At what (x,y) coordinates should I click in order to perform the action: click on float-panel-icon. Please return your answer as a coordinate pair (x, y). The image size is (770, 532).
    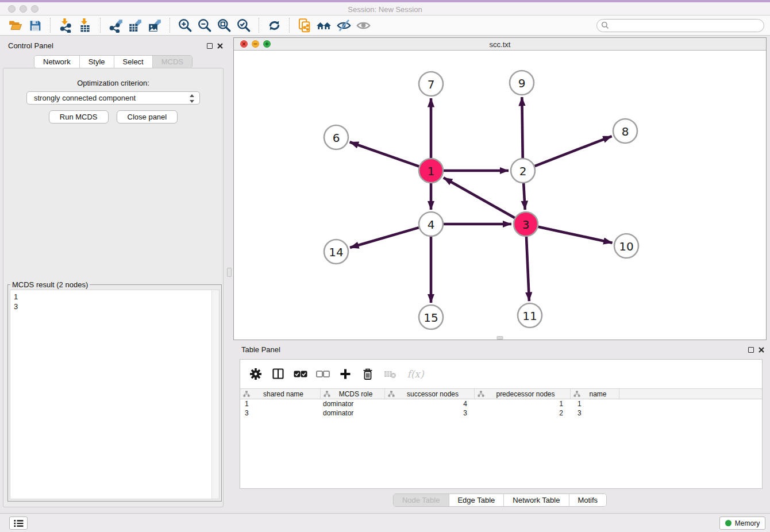
    Looking at the image, I should click on (210, 46).